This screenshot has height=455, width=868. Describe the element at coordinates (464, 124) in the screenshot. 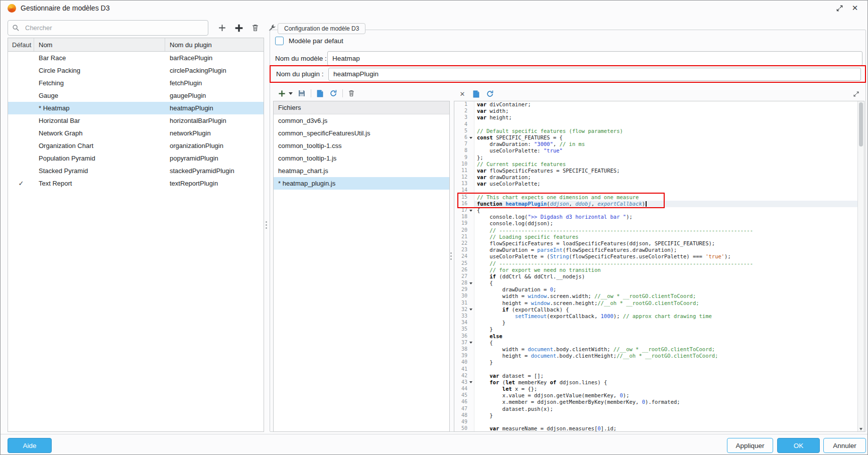

I see `gutter: 4` at that location.